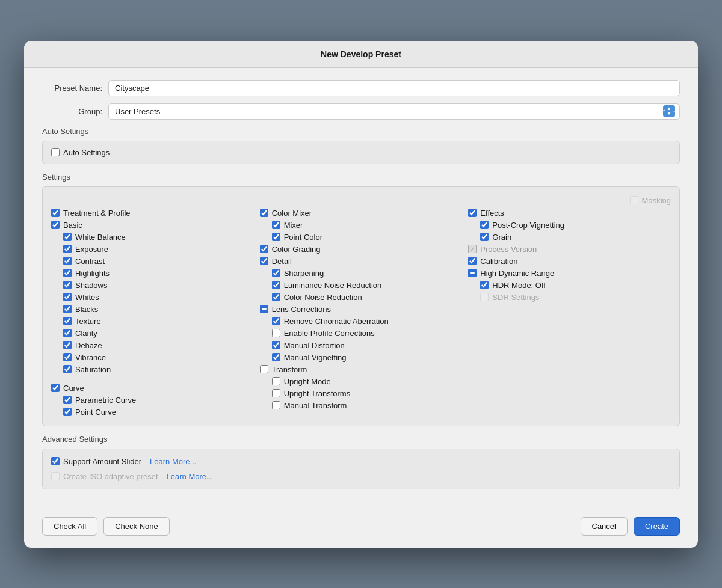  Describe the element at coordinates (361, 112) in the screenshot. I see `group-row: Group: User Presets ▲ ▼` at that location.